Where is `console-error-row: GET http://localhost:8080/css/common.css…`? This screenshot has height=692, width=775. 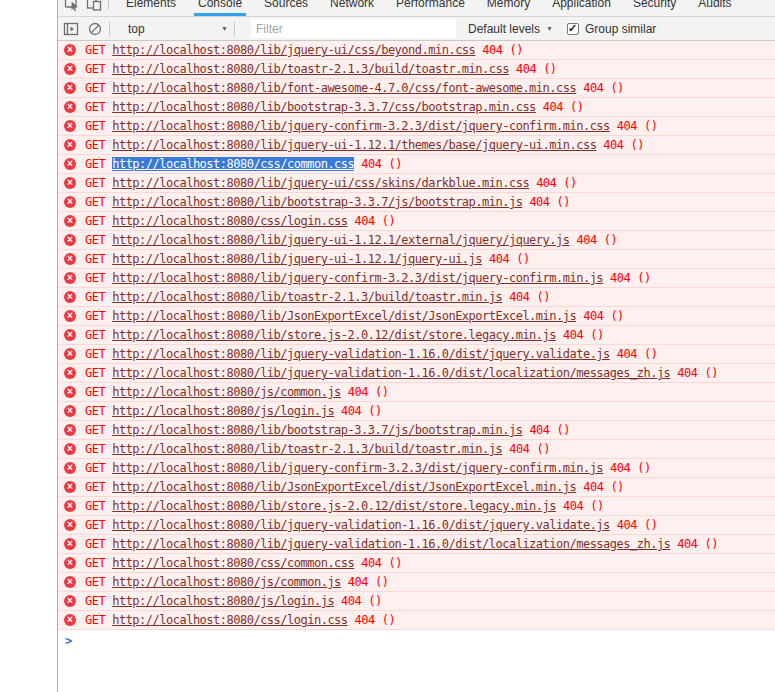 console-error-row: GET http://localhost:8080/css/common.css… is located at coordinates (416, 564).